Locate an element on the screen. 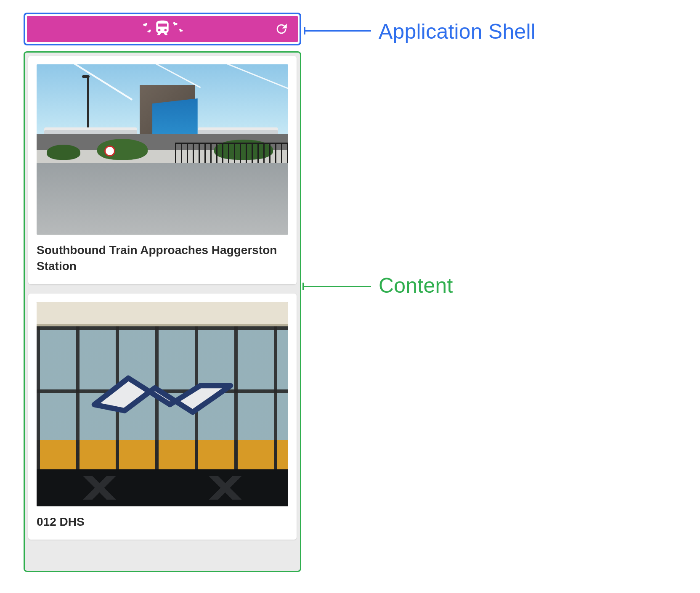 The width and height of the screenshot is (700, 593). application-shell-label: Application Shell is located at coordinates (457, 32).